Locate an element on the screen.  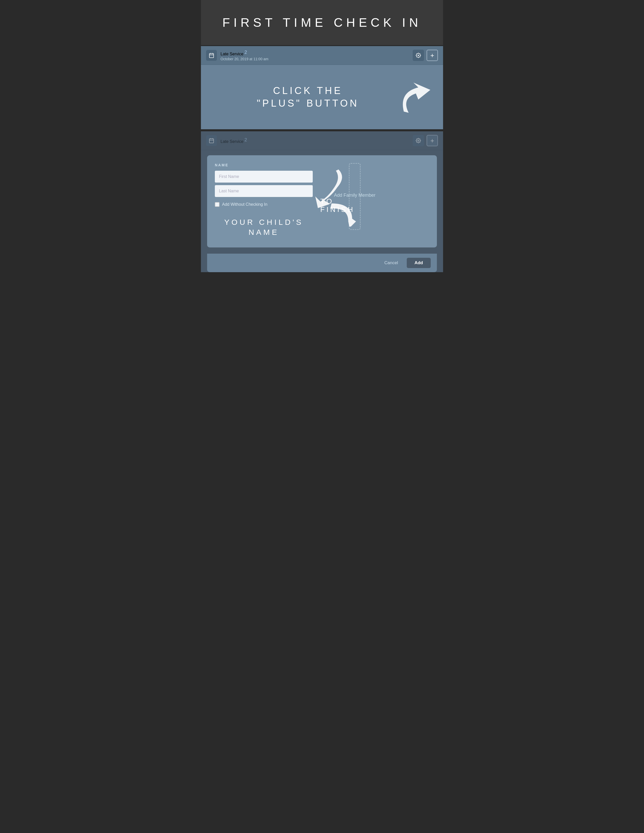
first-name-input is located at coordinates (264, 177).